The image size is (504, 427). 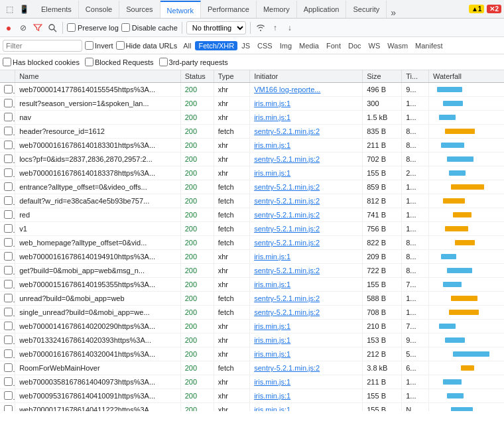 What do you see at coordinates (197, 77) in the screenshot?
I see `col-header-status: Status` at bounding box center [197, 77].